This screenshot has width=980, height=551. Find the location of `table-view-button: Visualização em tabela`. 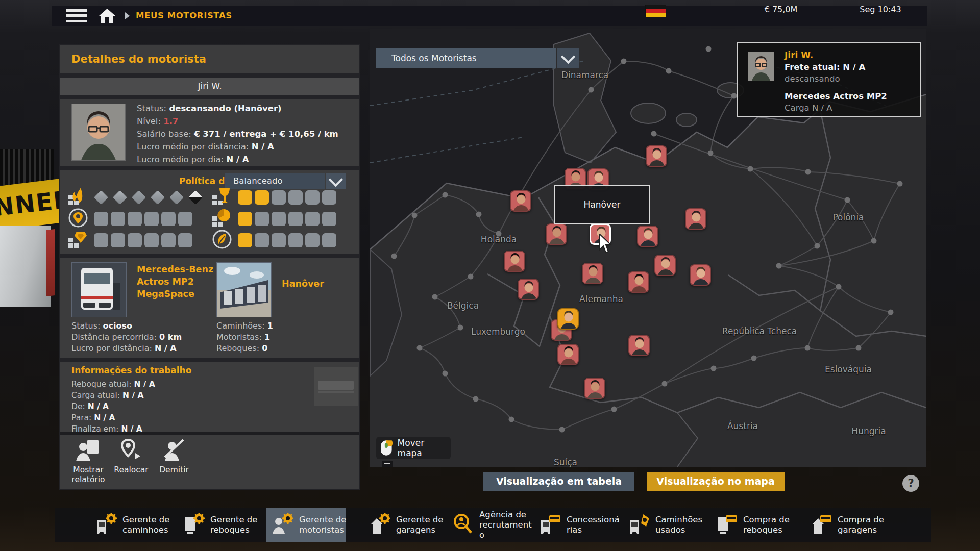

table-view-button: Visualização em tabela is located at coordinates (559, 482).